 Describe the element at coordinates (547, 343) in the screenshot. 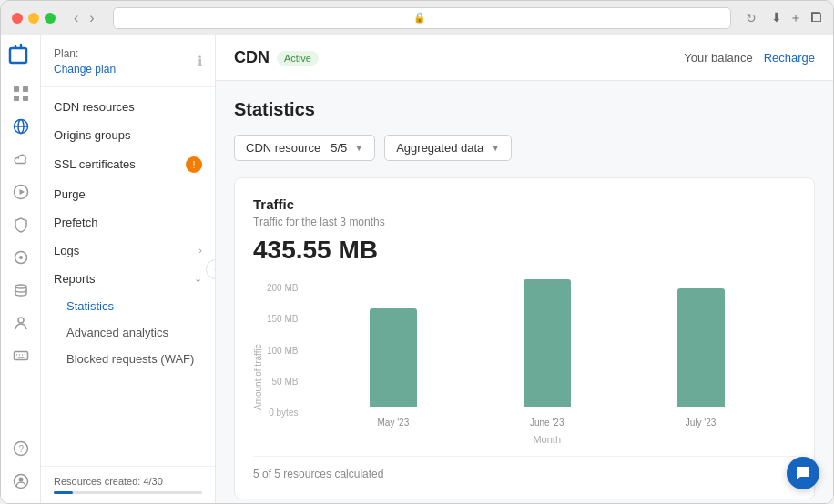

I see `bar-june` at that location.